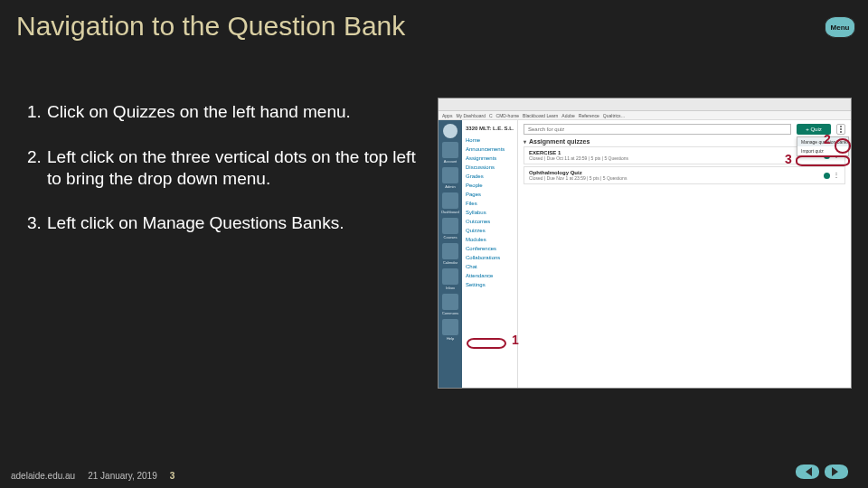  Describe the element at coordinates (559, 141) in the screenshot. I see `quiz-section-title: Assignment quizzes` at that location.